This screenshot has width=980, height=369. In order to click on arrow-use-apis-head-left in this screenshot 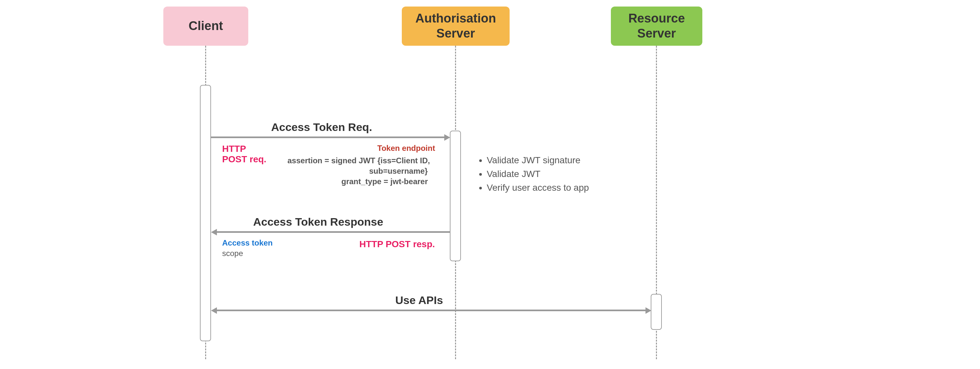, I will do `click(214, 310)`.